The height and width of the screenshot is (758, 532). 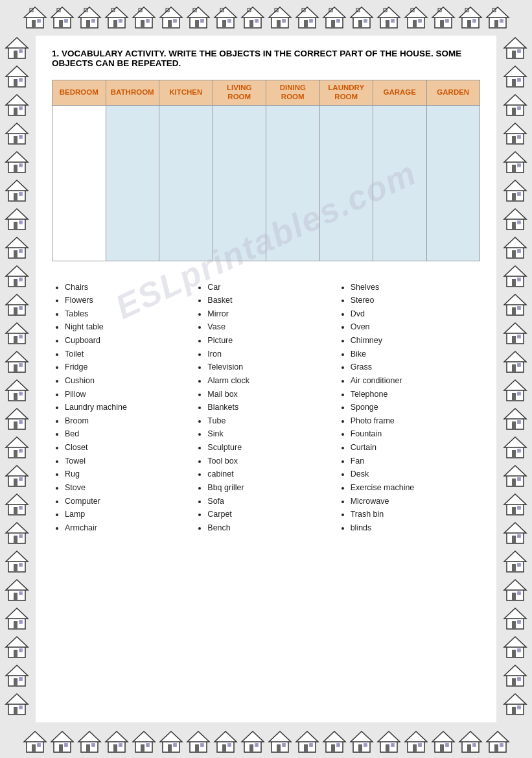 I want to click on word-item: Mail box, so click(x=270, y=394).